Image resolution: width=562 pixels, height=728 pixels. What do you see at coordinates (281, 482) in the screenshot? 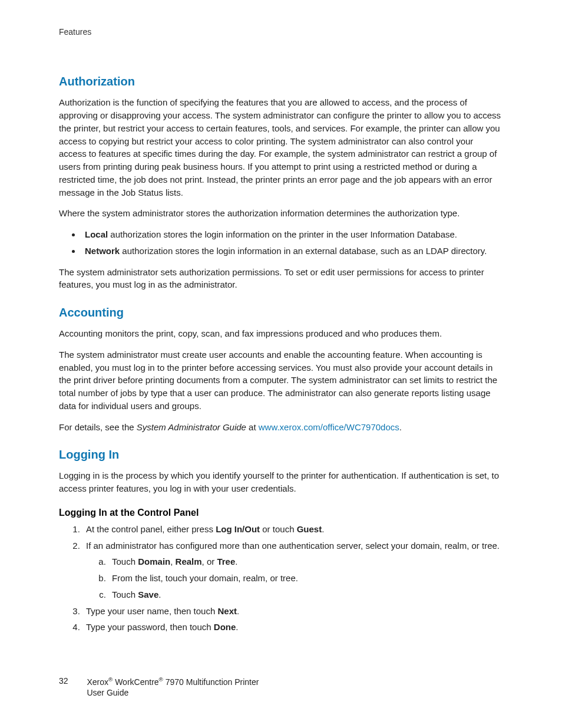
I see `paragraph: Logging in is the process by which you i…` at bounding box center [281, 482].